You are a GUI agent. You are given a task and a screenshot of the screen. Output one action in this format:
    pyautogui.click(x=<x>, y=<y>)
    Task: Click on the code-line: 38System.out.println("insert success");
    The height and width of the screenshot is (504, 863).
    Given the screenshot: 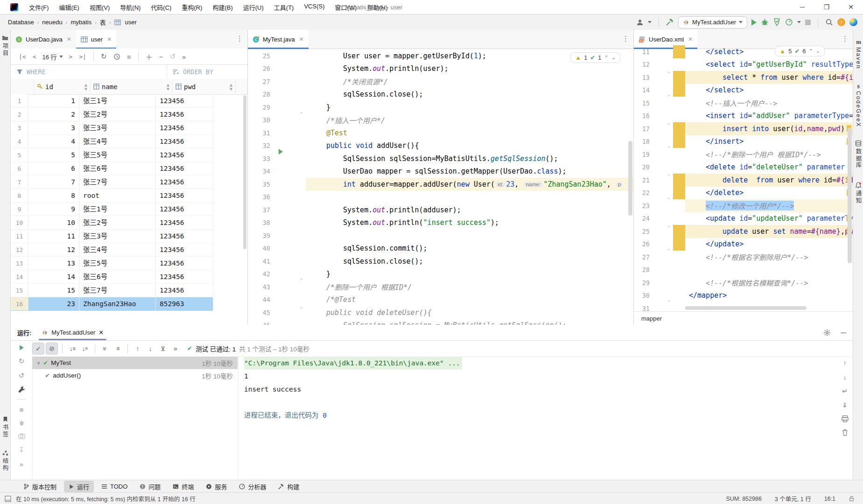 What is the action you would take?
    pyautogui.click(x=441, y=223)
    